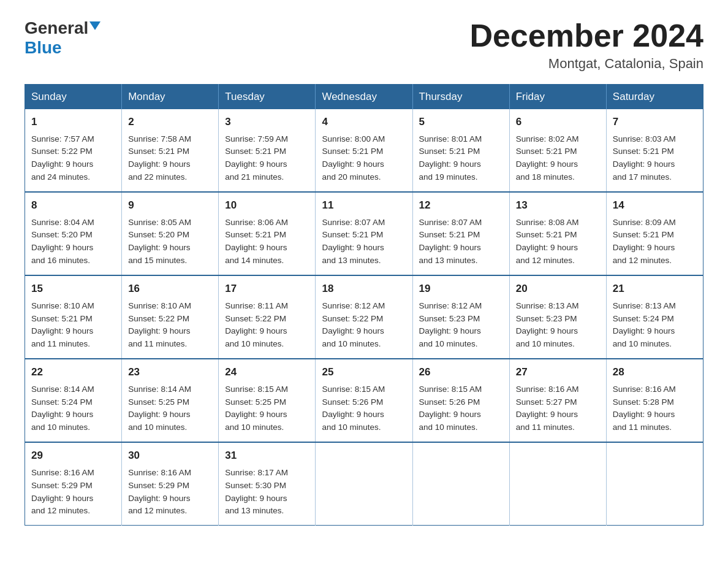  What do you see at coordinates (558, 317) in the screenshot?
I see `calendar-cell: 20Sunrise: 8:13 AMSunset: 5:23 PMDayligh…` at bounding box center [558, 317].